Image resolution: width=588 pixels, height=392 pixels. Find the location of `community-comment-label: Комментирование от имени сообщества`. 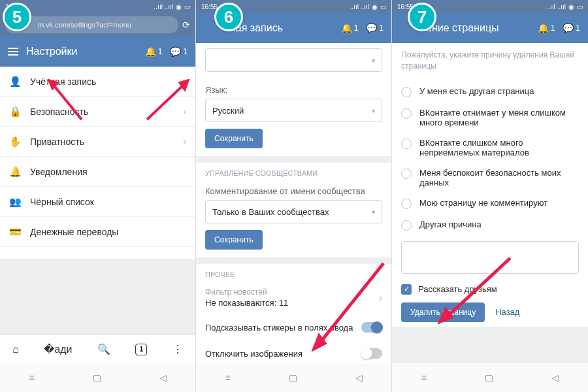

community-comment-label: Комментирование от имени сообщества is located at coordinates (294, 189).